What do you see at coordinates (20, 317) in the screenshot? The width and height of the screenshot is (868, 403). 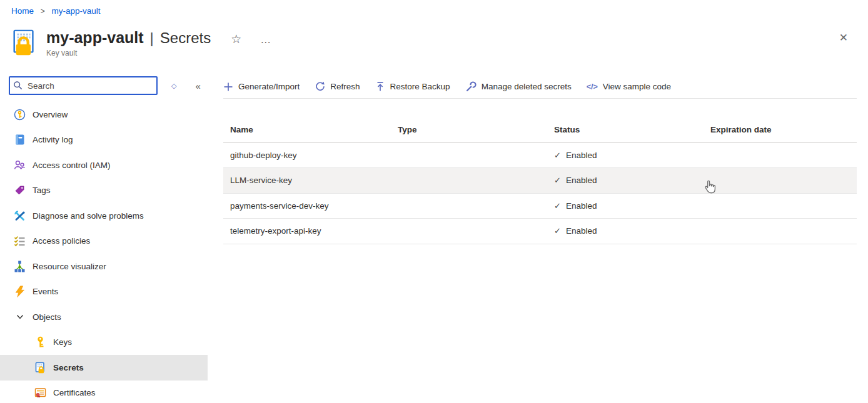 I see `chevron-down-icon` at bounding box center [20, 317].